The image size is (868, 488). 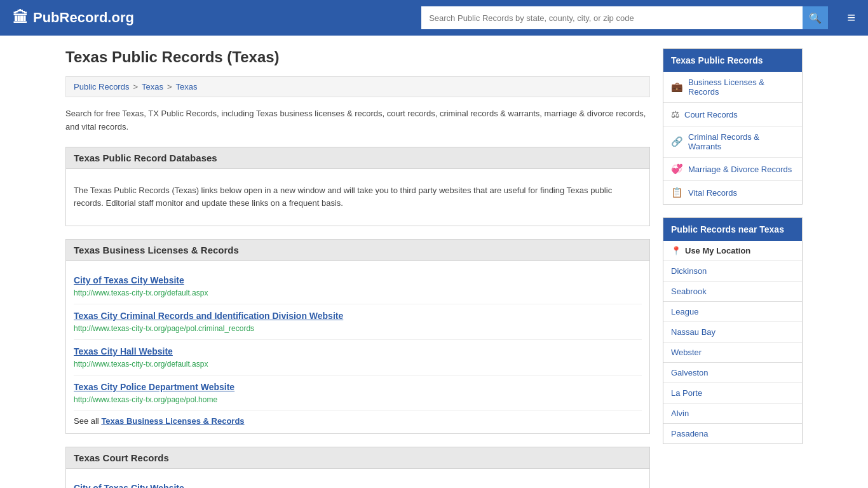 I want to click on sidebar-item-business-label: Business Licenses & Records, so click(x=741, y=87).